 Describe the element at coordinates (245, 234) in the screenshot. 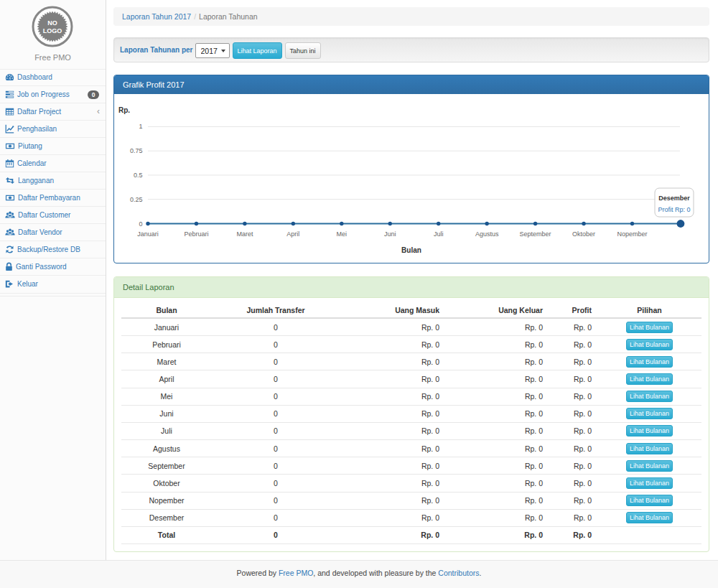

I see `svg-text: Maret` at that location.